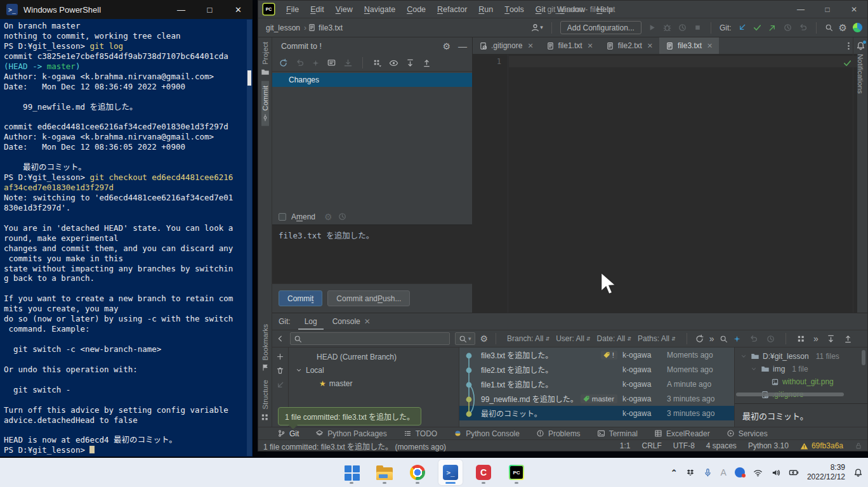 Image resolution: width=868 pixels, height=487 pixels. What do you see at coordinates (280, 356) in the screenshot?
I see `add-icon` at bounding box center [280, 356].